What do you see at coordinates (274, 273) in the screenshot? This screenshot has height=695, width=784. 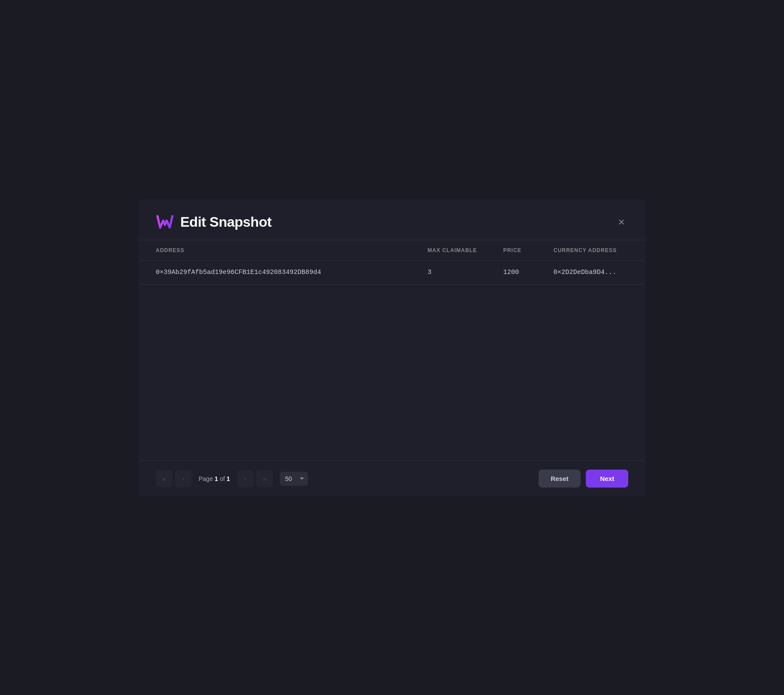 I see `cell-address: 0×39Ab29fAfb5ad19e96CFB1E1c492083492DB89…` at bounding box center [274, 273].